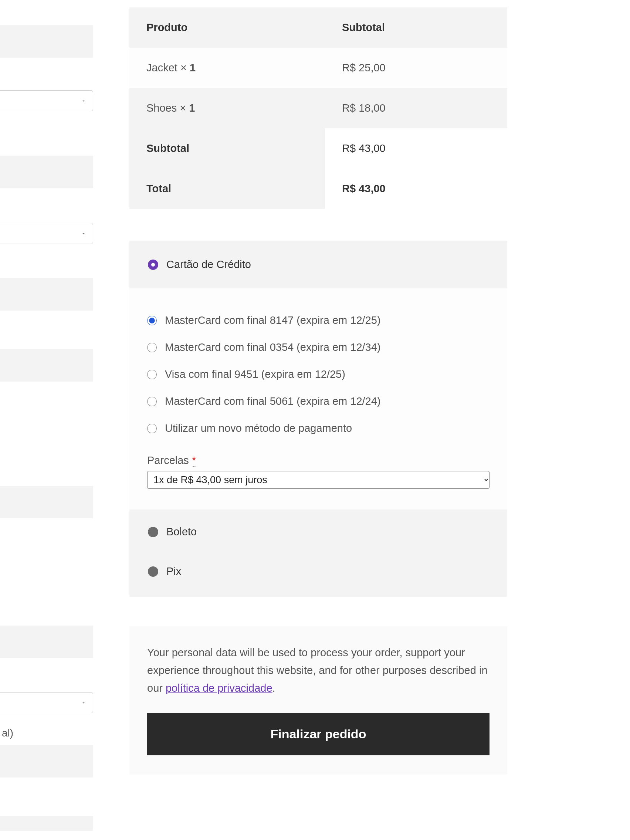  What do you see at coordinates (416, 27) in the screenshot?
I see `header-subtotal: Subtotal` at bounding box center [416, 27].